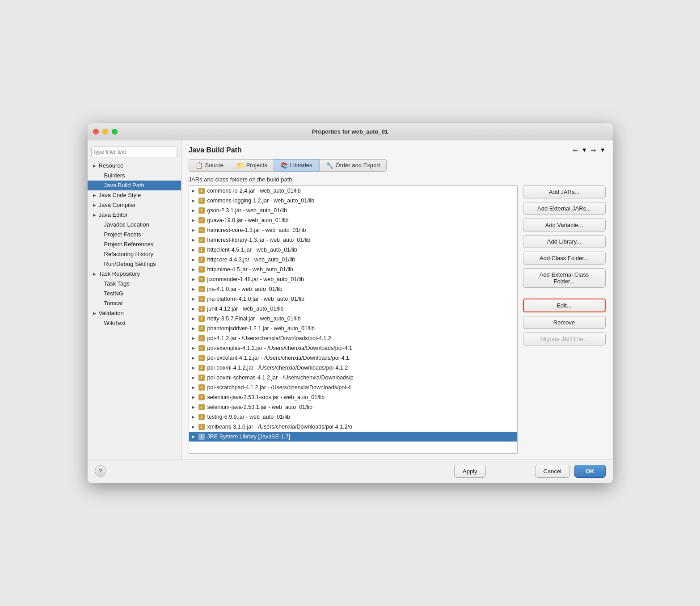 Image resolution: width=700 pixels, height=606 pixels. Describe the element at coordinates (134, 284) in the screenshot. I see `sidebar-item-task-tags: Task Tags` at that location.